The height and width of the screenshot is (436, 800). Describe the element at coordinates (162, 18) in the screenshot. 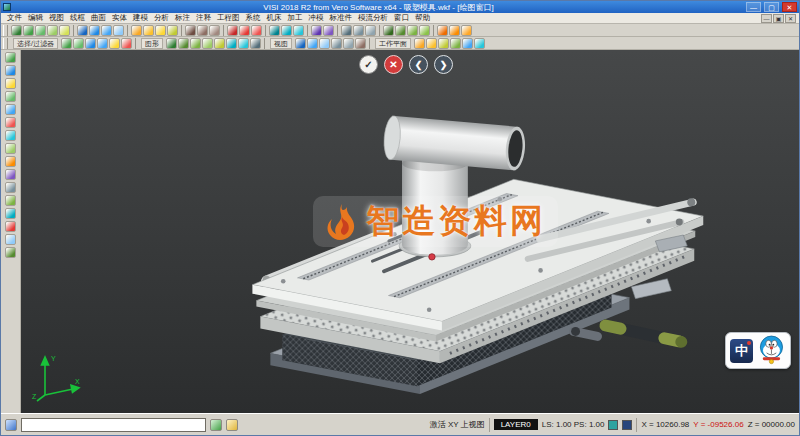

I see `menu-item: 分析` at that location.